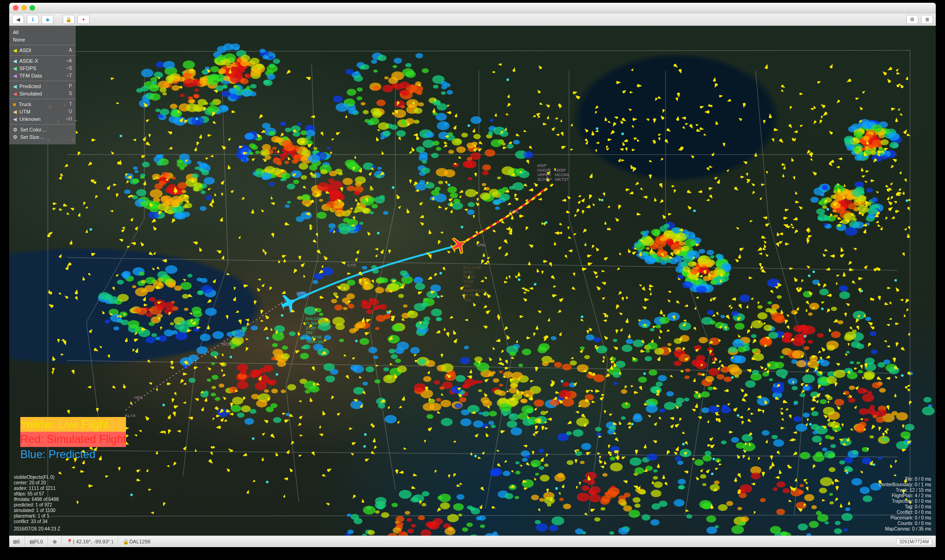 This screenshot has height=560, width=945. I want to click on svg-point-1989, so click(907, 201).